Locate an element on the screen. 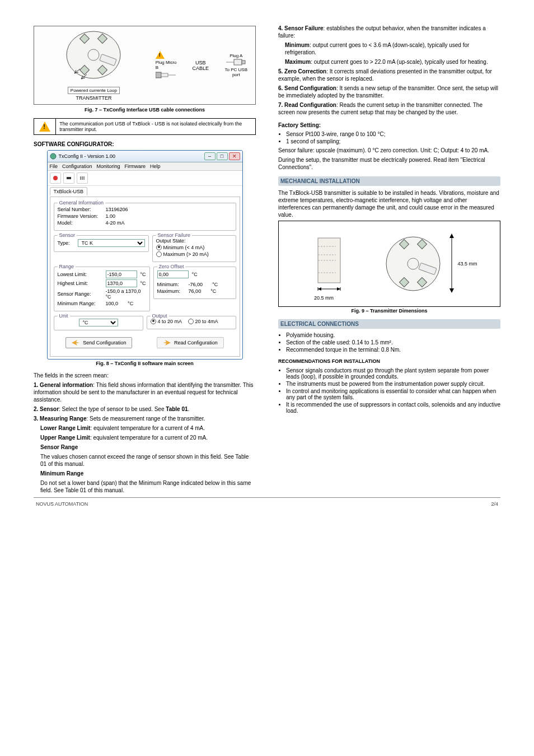 The height and width of the screenshot is (756, 534). radio-minimum: Minimum (< 4 mA) is located at coordinates (180, 248).